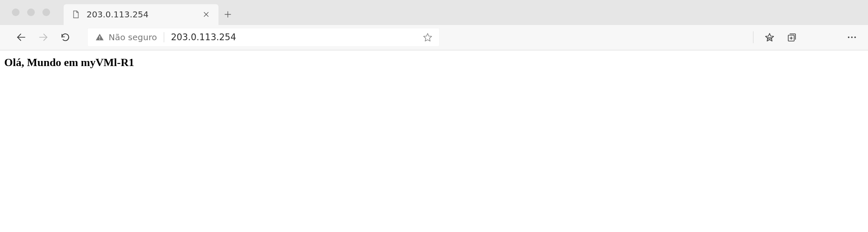 The height and width of the screenshot is (232, 868). Describe the element at coordinates (46, 12) in the screenshot. I see `traffic-light-maximize-icon` at that location.